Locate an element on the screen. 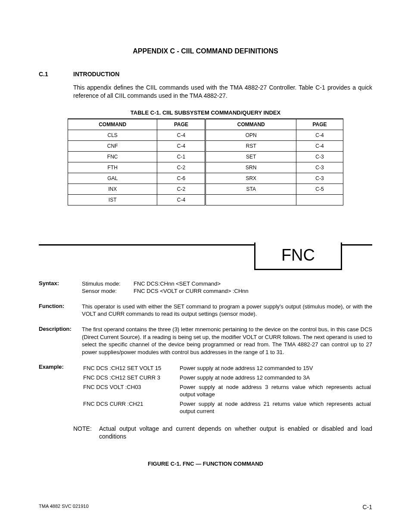 Image resolution: width=411 pixels, height=532 pixels. appendix-title: APPENDIX C - CIIL COMMAND DEFINITIONS is located at coordinates (206, 51).